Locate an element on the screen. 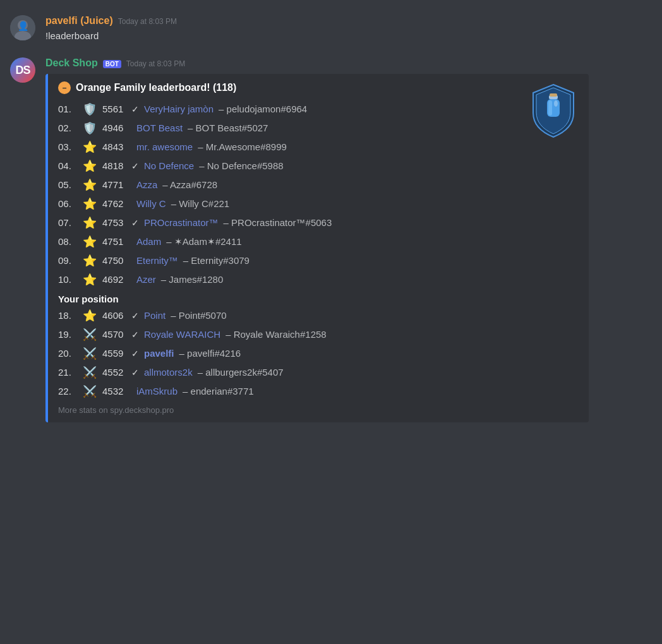 This screenshot has height=644, width=662. bot-message-header: Deck Shop BOT Today at 8:03 PM is located at coordinates (349, 63).